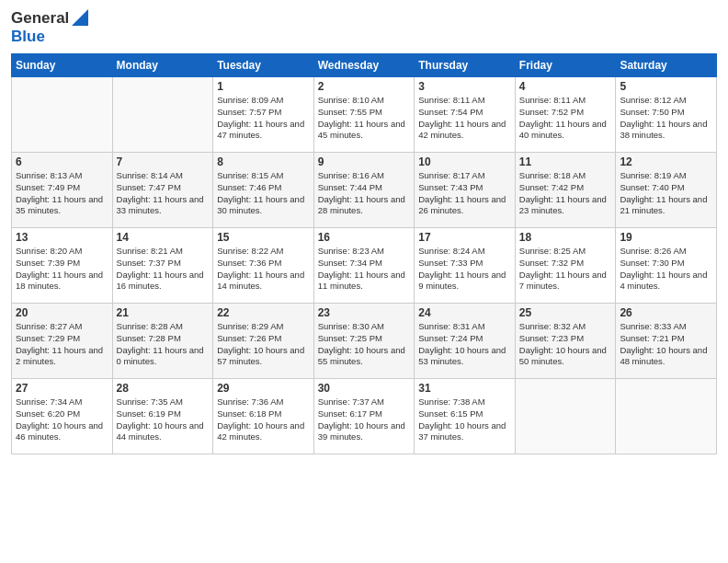  I want to click on calendar-day-cell: 31Sunrise: 7:38 AM Sunset: 6:15 PM Dayli…, so click(465, 417).